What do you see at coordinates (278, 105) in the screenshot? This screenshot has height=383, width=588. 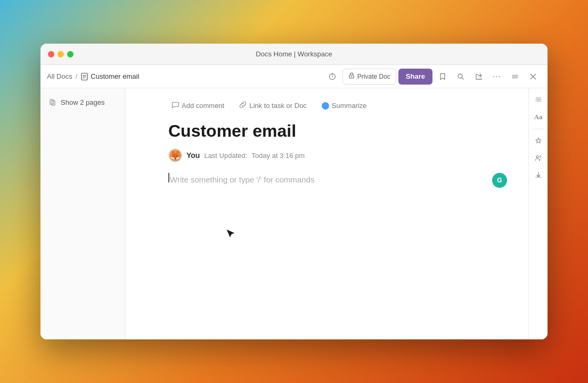 I see `link-to-task-label: Link to task or Doc` at bounding box center [278, 105].